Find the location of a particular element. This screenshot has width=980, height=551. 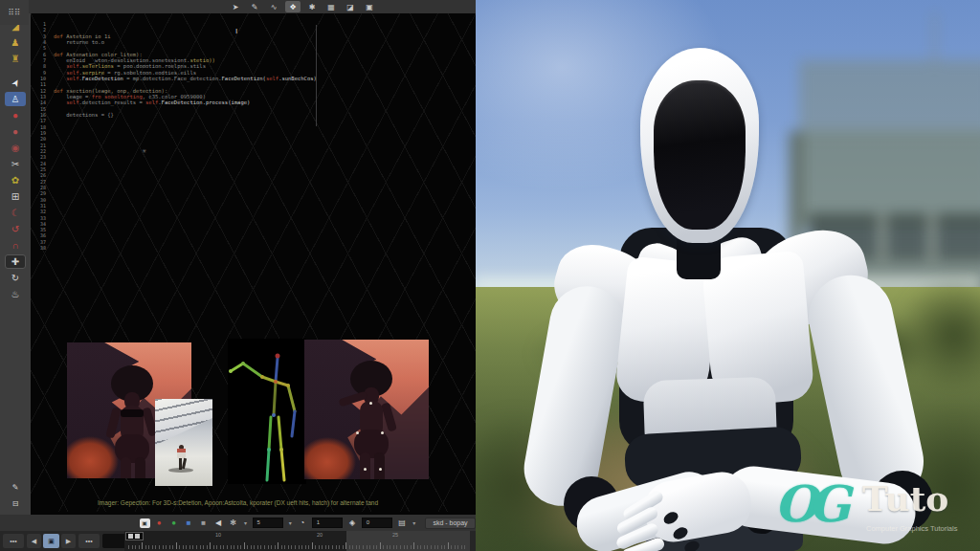

watermark-logo: OG is located at coordinates (808, 504).